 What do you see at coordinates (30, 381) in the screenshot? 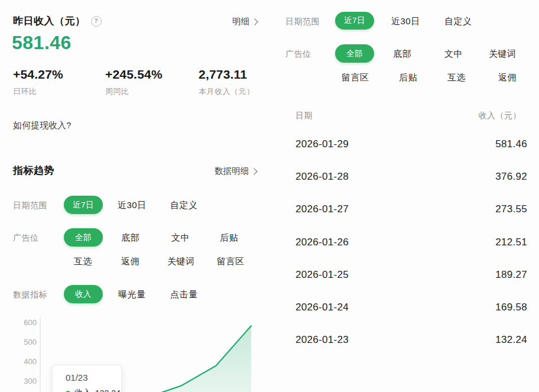
I see `svg-text: 300` at bounding box center [30, 381].